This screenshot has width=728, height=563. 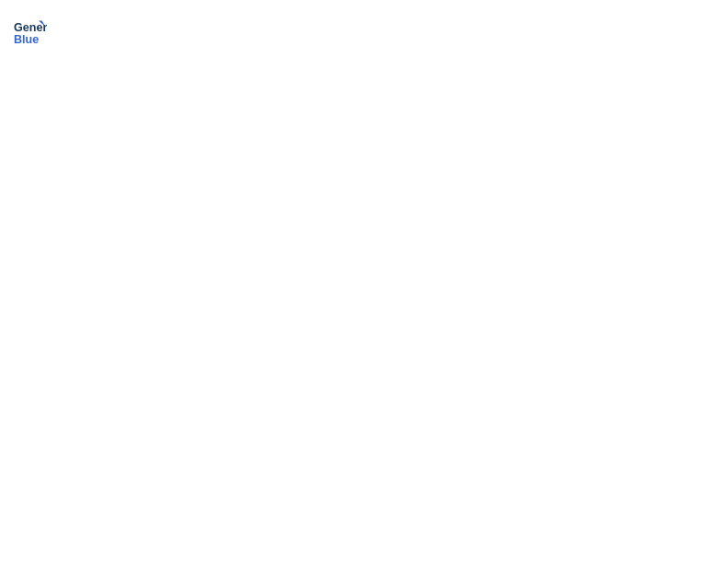 What do you see at coordinates (26, 40) in the screenshot?
I see `svg-text: Blue` at bounding box center [26, 40].